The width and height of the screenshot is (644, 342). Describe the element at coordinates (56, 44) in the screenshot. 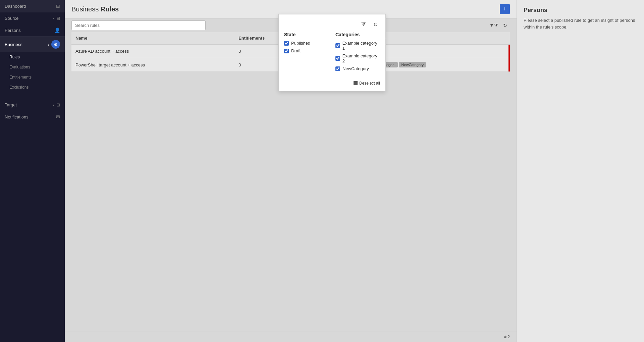

I see `business-gear-button: ⚙` at that location.